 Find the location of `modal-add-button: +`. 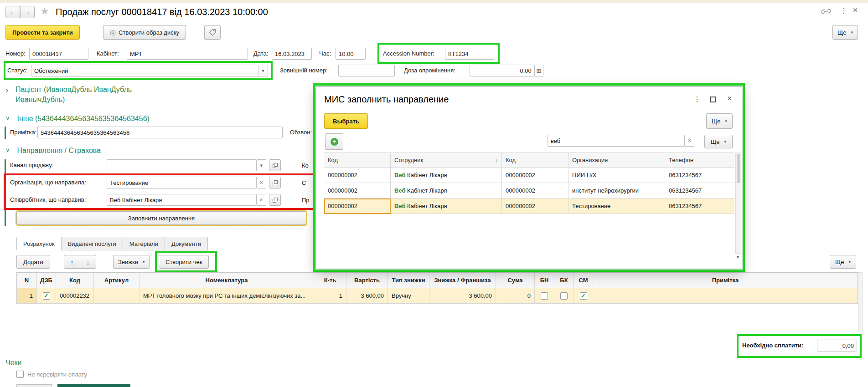

modal-add-button: + is located at coordinates (334, 142).